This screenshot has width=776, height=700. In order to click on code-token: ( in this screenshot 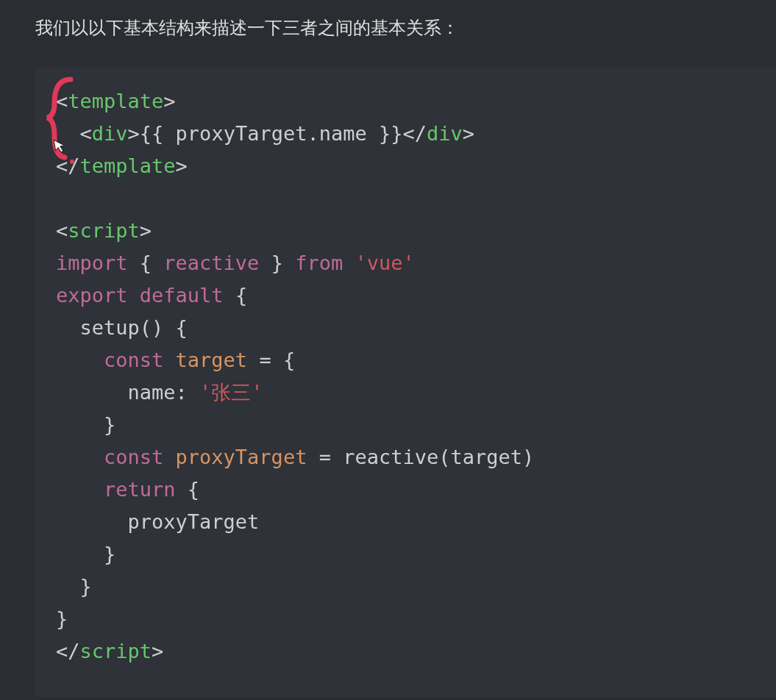, I will do `click(444, 457)`.